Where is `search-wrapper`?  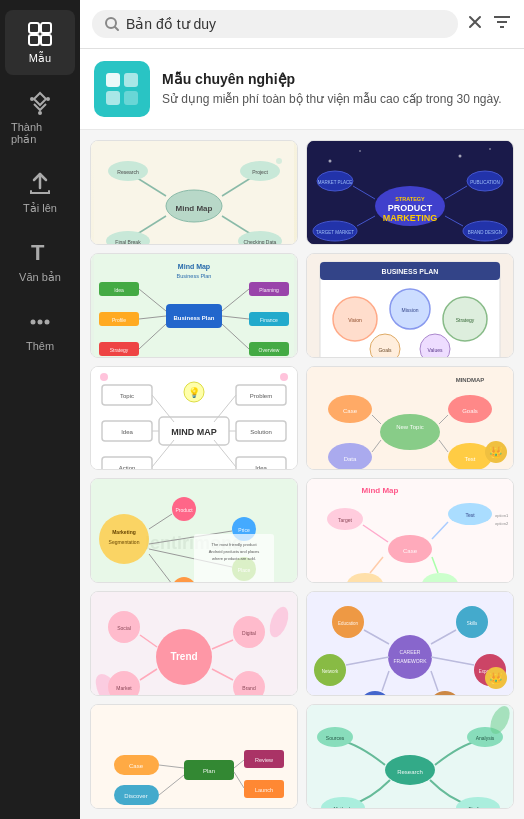
search-wrapper is located at coordinates (275, 24).